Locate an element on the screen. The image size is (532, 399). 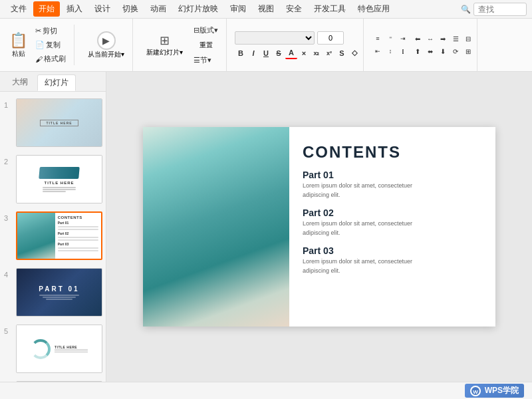
slide-part-3-text: Lorem ipsum dolor sit amet, consectetuer… is located at coordinates (362, 266).